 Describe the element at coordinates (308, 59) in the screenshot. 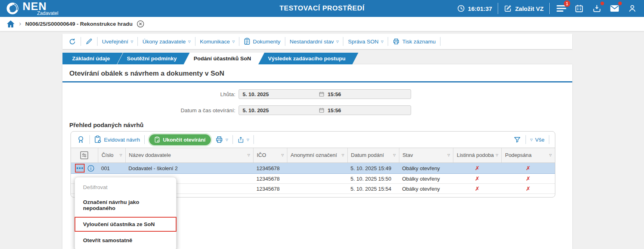

I see `tab-vysledek-postupu: Výsledek zadávacího postupu` at that location.